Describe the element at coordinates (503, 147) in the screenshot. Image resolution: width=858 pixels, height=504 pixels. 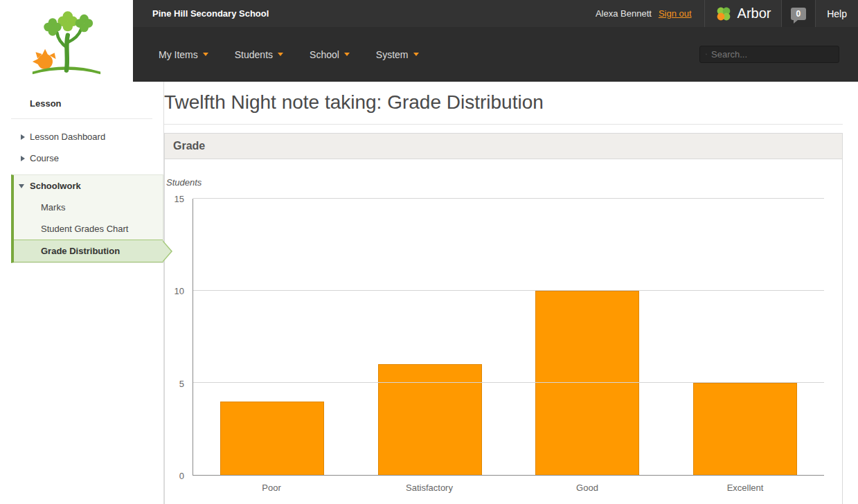
I see `panel-header: Grade` at that location.